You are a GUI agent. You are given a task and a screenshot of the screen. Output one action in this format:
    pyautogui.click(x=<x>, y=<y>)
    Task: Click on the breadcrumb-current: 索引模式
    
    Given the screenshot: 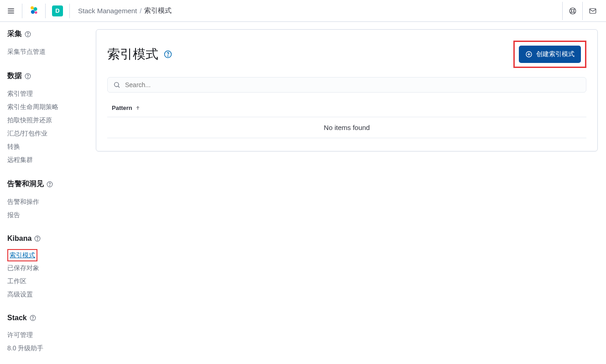 What is the action you would take?
    pyautogui.click(x=158, y=11)
    